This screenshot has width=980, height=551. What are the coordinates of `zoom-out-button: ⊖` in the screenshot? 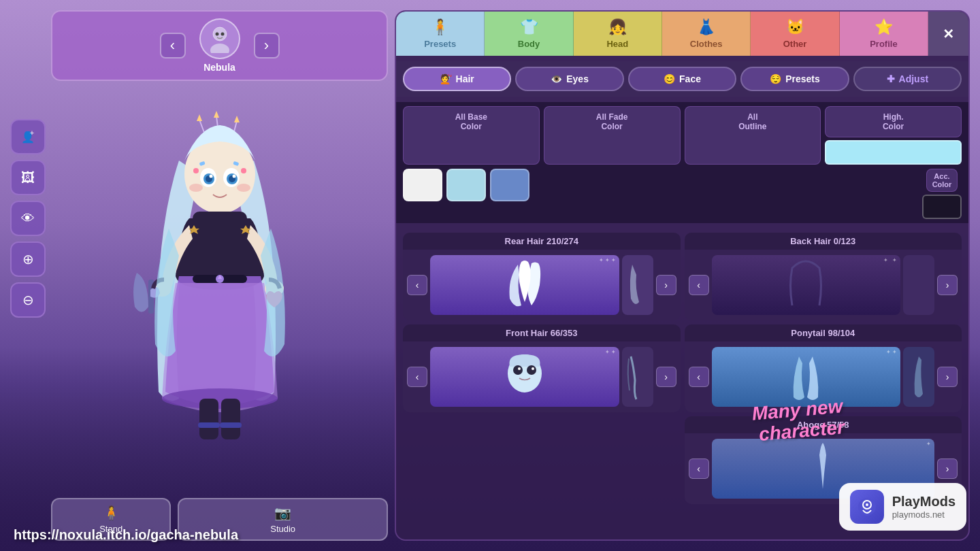 It's located at (28, 300).